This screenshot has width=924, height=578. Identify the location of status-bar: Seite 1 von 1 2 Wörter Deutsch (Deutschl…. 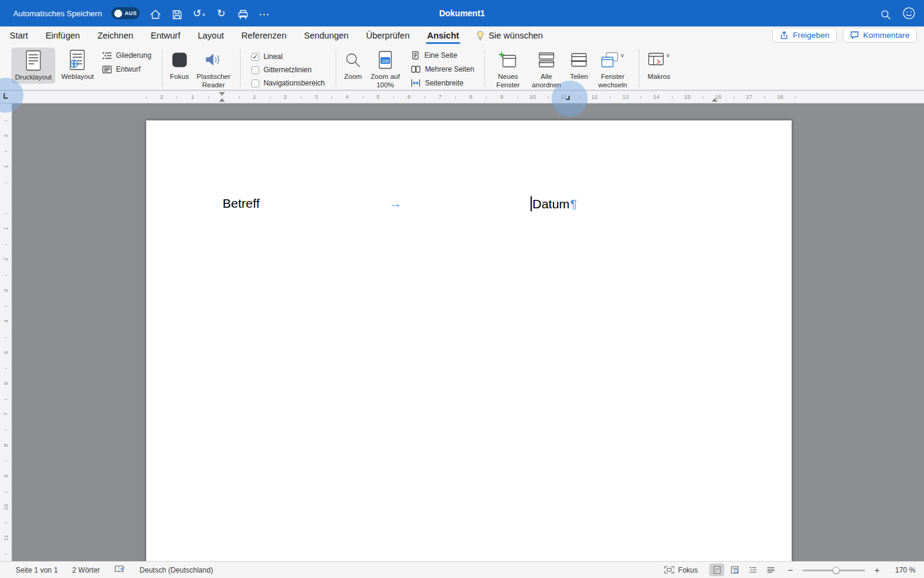
(462, 570).